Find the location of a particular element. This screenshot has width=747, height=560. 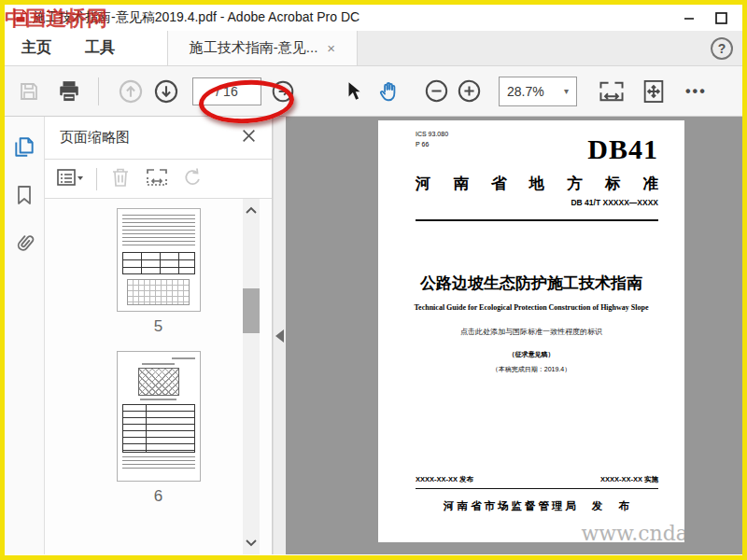

zoom-level-value: 28.7% is located at coordinates (526, 91).